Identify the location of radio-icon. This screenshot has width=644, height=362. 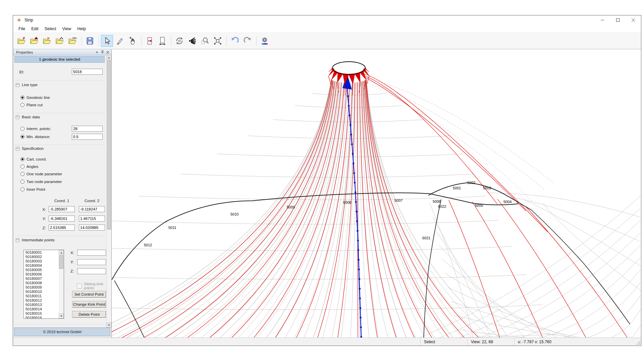
(22, 137).